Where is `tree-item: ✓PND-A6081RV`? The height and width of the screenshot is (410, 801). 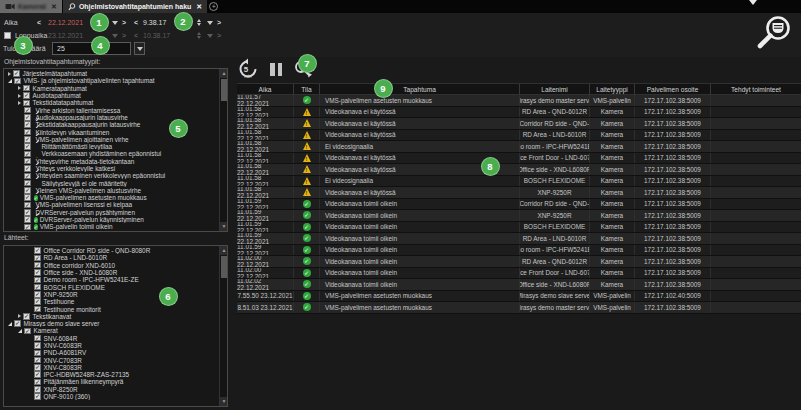
tree-item: ✓PND-A6081RV is located at coordinates (111, 352).